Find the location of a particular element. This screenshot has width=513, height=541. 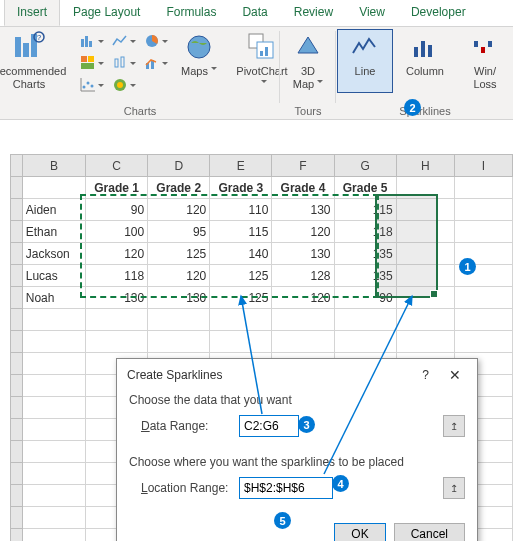

hierarchy-chart-button is located at coordinates (92, 63).